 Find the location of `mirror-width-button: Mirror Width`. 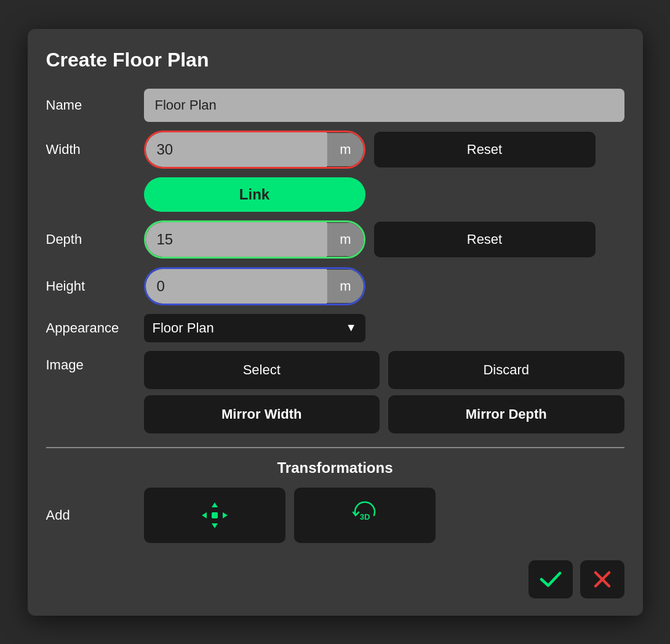

mirror-width-button: Mirror Width is located at coordinates (262, 414).